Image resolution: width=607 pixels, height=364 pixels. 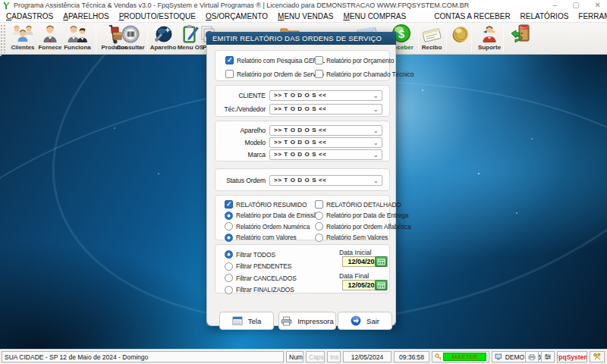 What do you see at coordinates (326, 155) in the screenshot?
I see `marca-select: >> T O D O S <<⌄` at bounding box center [326, 155].